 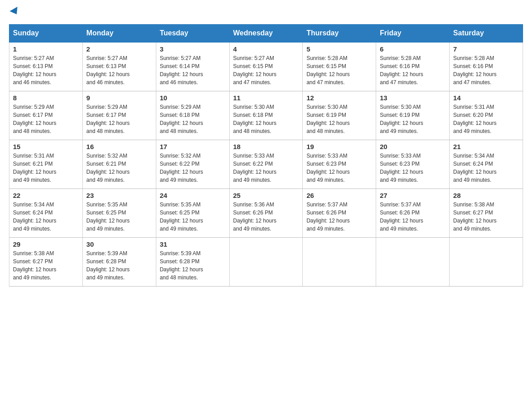 I want to click on day-cell-18: 18Sunrise: 5:33 AMSunset: 6:22 PMDayligh…, so click(x=266, y=165).